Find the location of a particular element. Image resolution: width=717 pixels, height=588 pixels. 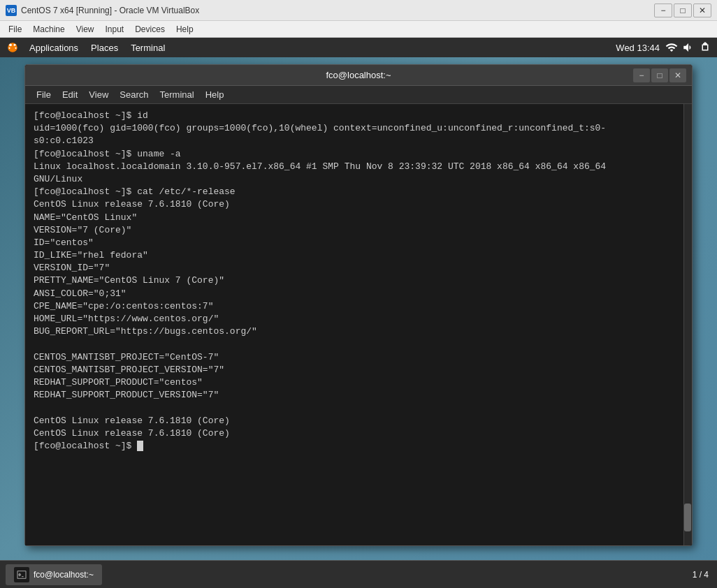

taskbar-app-icon is located at coordinates (22, 575).